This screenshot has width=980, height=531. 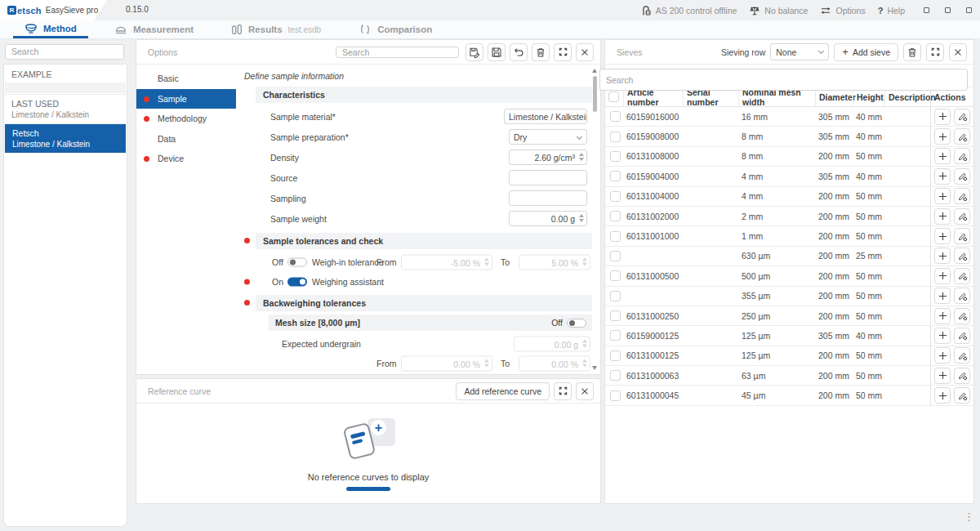 What do you see at coordinates (51, 29) in the screenshot?
I see `tab-method: Method` at bounding box center [51, 29].